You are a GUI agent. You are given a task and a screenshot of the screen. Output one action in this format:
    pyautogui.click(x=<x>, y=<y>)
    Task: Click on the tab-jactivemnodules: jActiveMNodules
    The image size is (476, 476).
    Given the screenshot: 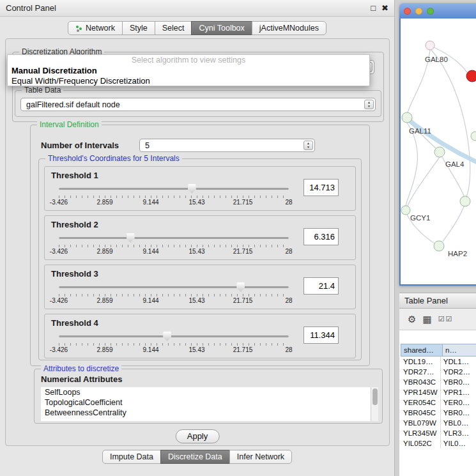 What is the action you would take?
    pyautogui.click(x=289, y=28)
    